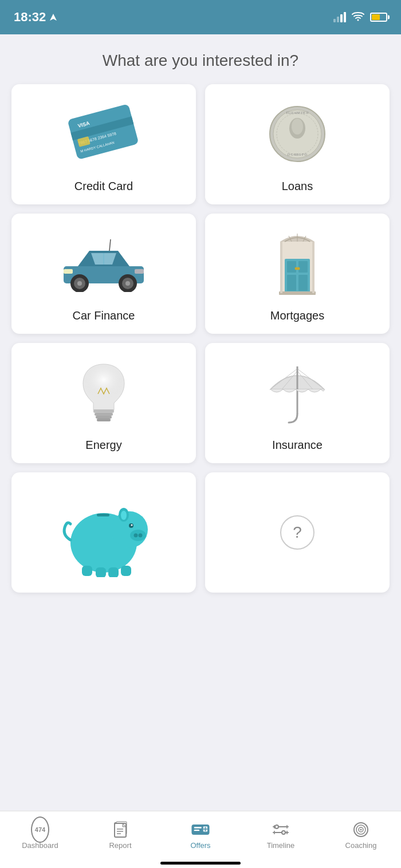 This screenshot has height=868, width=401. I want to click on report-icon, so click(120, 830).